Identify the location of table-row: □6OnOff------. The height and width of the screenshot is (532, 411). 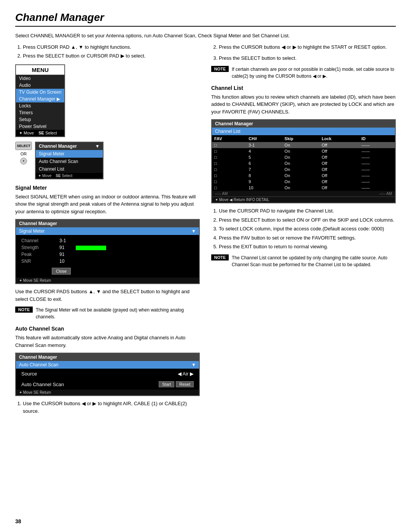
(304, 163).